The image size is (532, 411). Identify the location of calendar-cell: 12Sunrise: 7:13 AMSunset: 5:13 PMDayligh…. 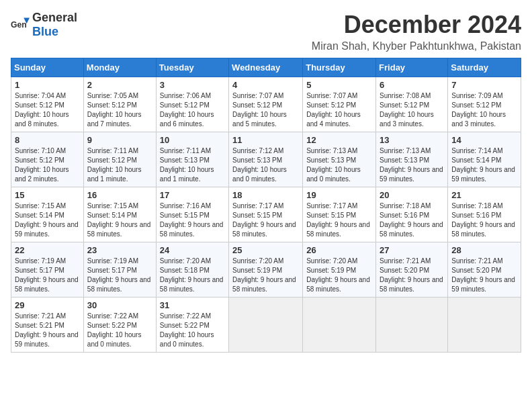
(340, 160).